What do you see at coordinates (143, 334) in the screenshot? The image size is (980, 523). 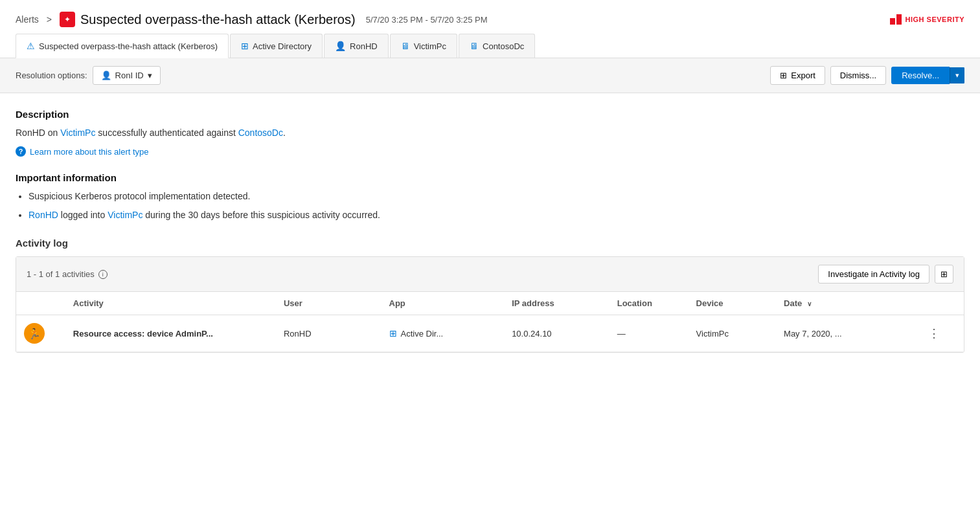 I see `activity-name: Resource access: device AdminP...` at bounding box center [143, 334].